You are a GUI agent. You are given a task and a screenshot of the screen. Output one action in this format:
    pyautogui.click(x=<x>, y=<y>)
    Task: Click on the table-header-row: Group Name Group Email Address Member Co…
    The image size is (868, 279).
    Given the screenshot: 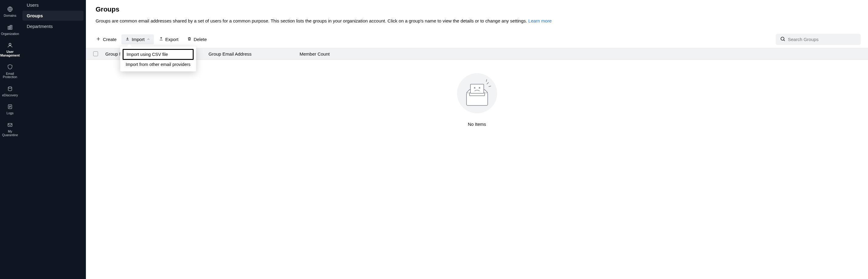 What is the action you would take?
    pyautogui.click(x=477, y=54)
    